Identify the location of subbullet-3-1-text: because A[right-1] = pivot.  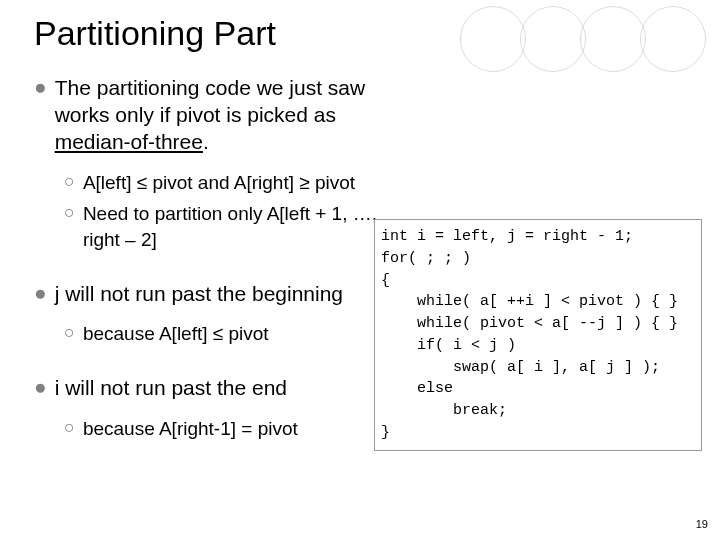
(190, 429).